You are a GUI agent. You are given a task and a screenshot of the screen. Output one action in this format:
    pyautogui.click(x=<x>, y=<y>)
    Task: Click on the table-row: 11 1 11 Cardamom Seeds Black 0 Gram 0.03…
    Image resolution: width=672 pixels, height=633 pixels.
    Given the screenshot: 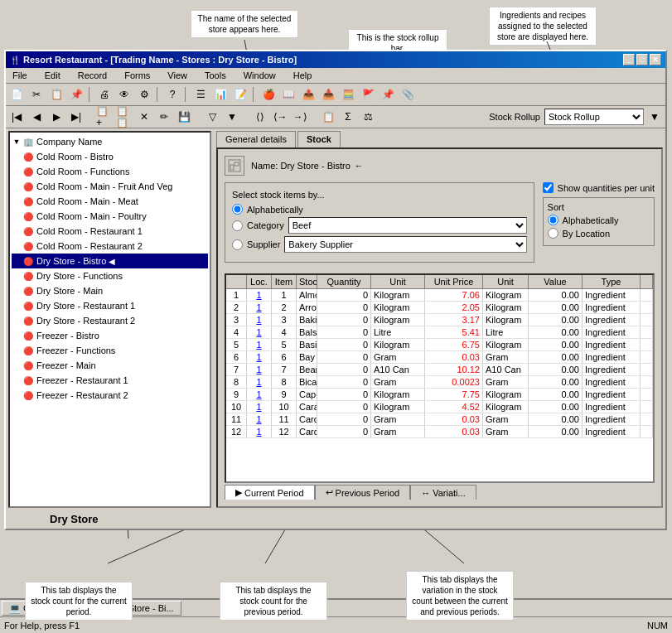 What is the action you would take?
    pyautogui.click(x=439, y=419)
    